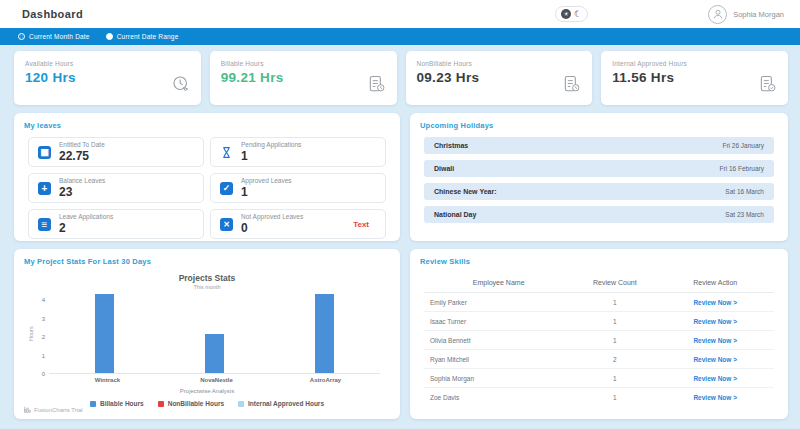  I want to click on y-tick-label: 2, so click(44, 337).